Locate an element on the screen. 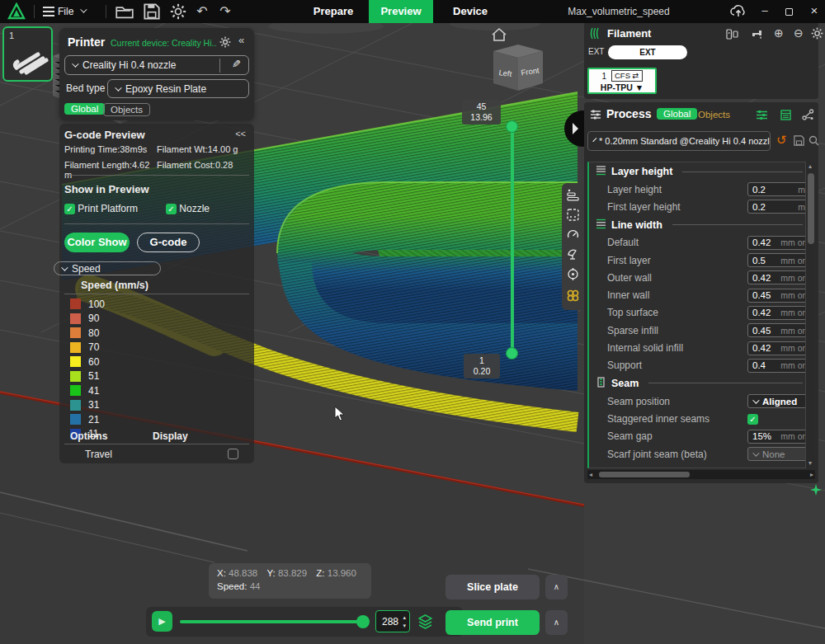 This screenshot has width=825, height=644. edit-pencil-icon: ✎ is located at coordinates (236, 64).